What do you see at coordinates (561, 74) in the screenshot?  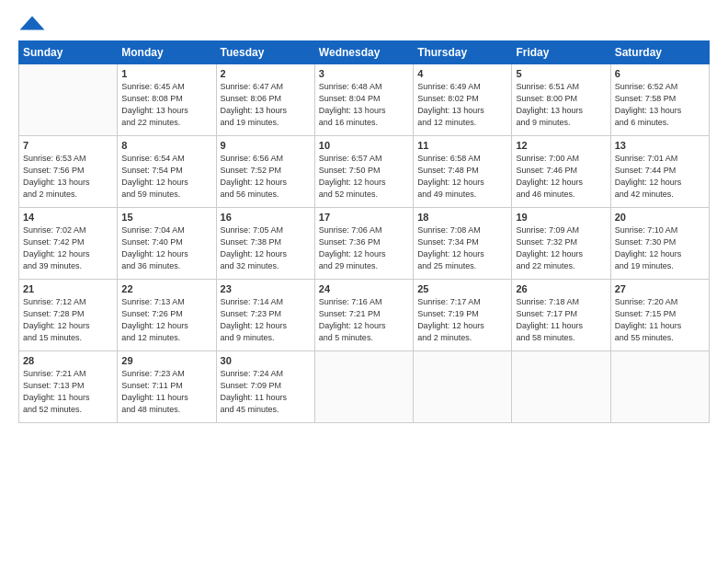 I see `day-number: 5` at bounding box center [561, 74].